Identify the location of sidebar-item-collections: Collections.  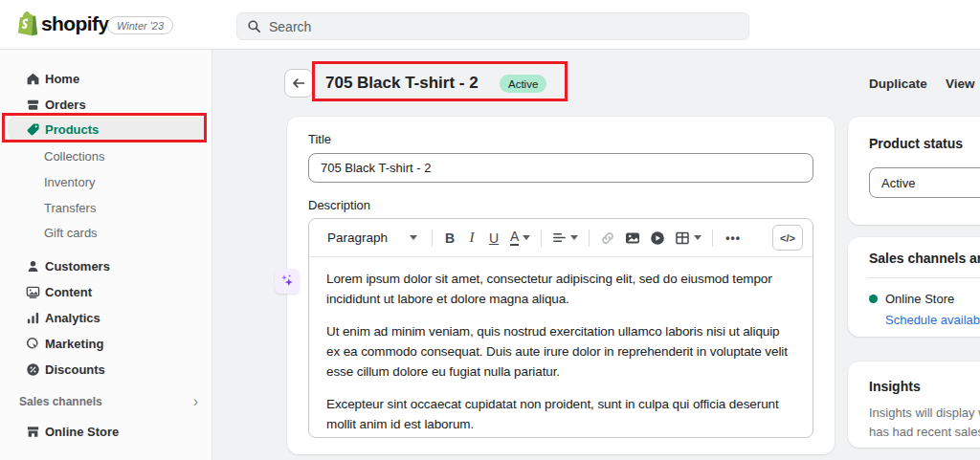
(75, 156).